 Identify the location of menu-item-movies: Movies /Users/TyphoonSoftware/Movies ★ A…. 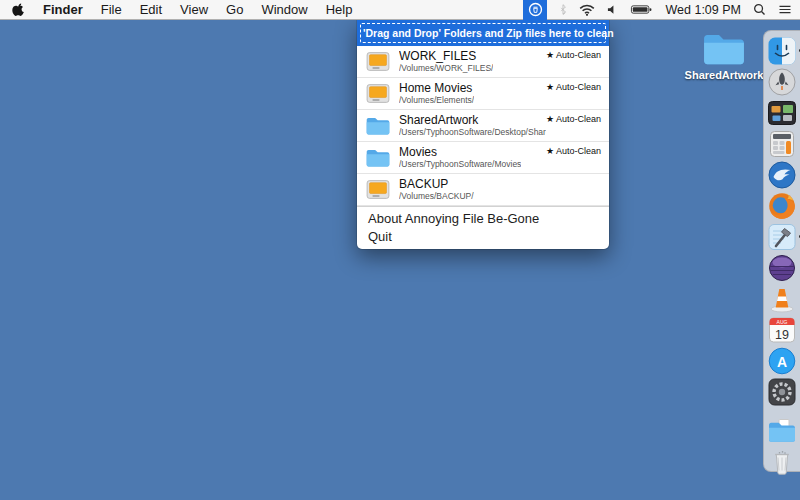
(483, 158).